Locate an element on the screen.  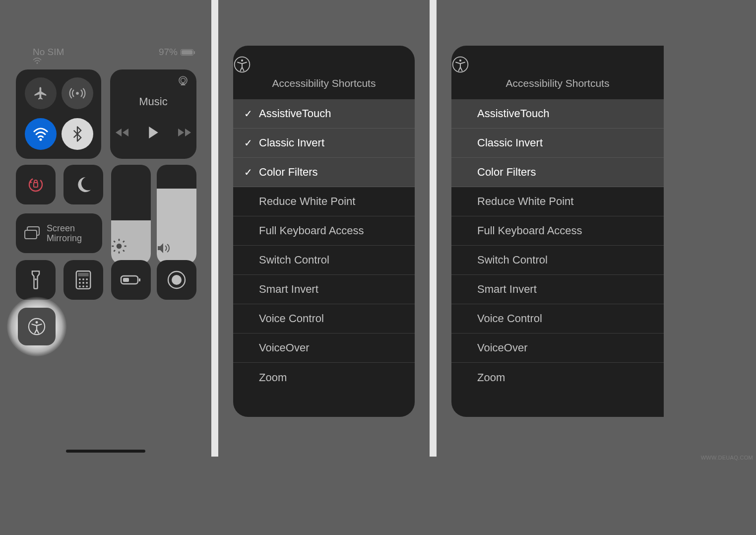
accessibility-shortcut-button is located at coordinates (37, 327).